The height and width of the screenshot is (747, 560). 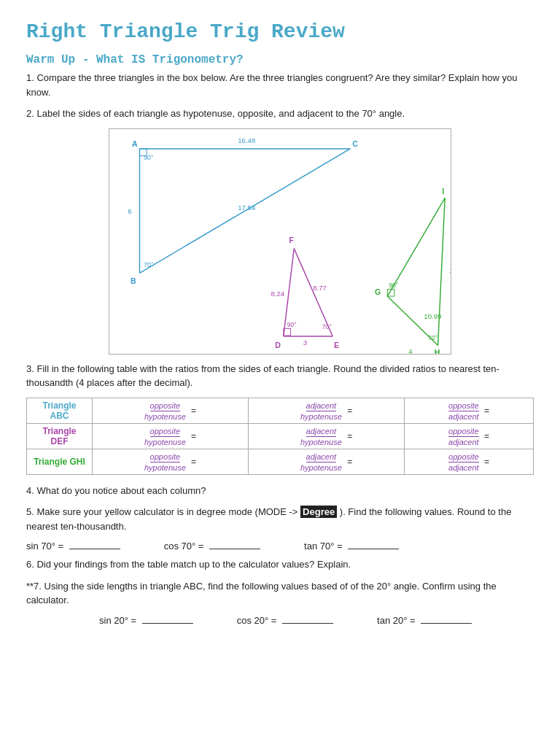 What do you see at coordinates (280, 565) in the screenshot?
I see `question-6: 6. Did your findings from the table matc…` at bounding box center [280, 565].